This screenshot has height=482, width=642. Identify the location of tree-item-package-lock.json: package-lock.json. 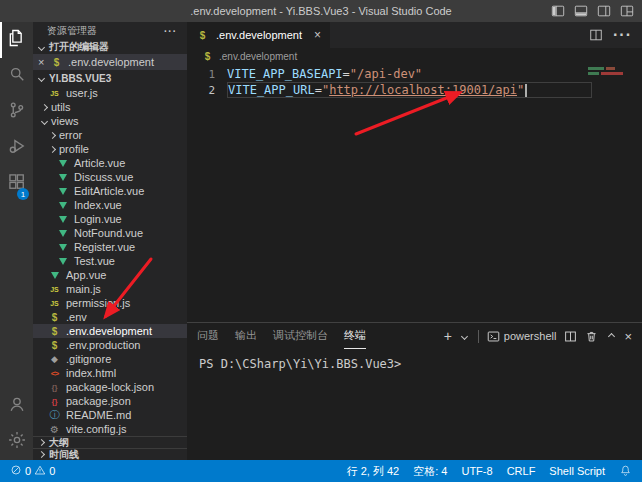
(110, 387).